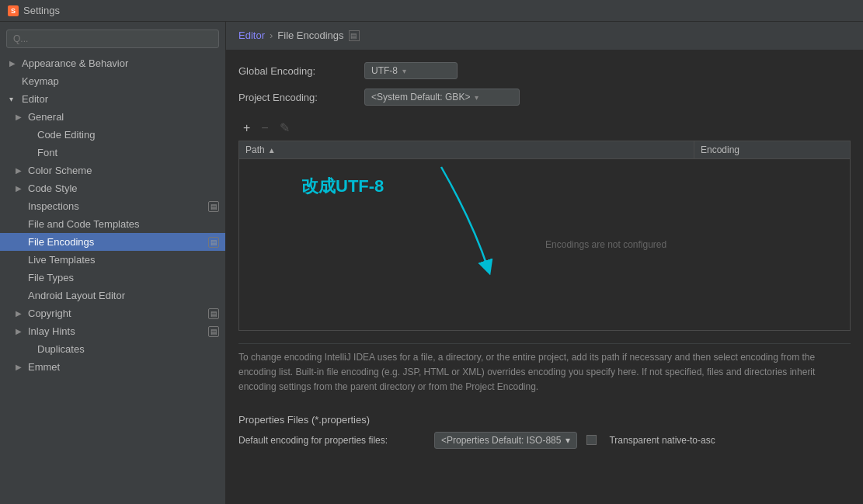 This screenshot has width=863, height=504. What do you see at coordinates (264, 127) in the screenshot?
I see `remove-encoding-button: −` at bounding box center [264, 127].